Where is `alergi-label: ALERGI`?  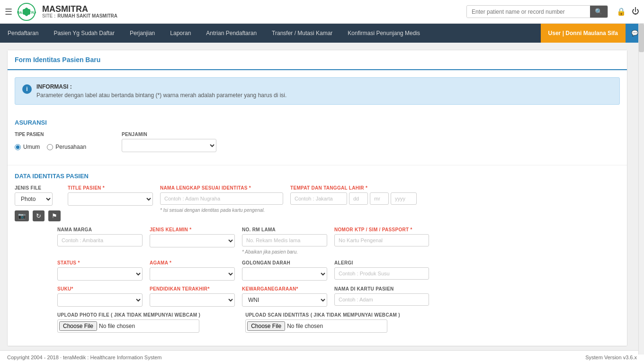
alergi-label: ALERGI is located at coordinates (382, 263).